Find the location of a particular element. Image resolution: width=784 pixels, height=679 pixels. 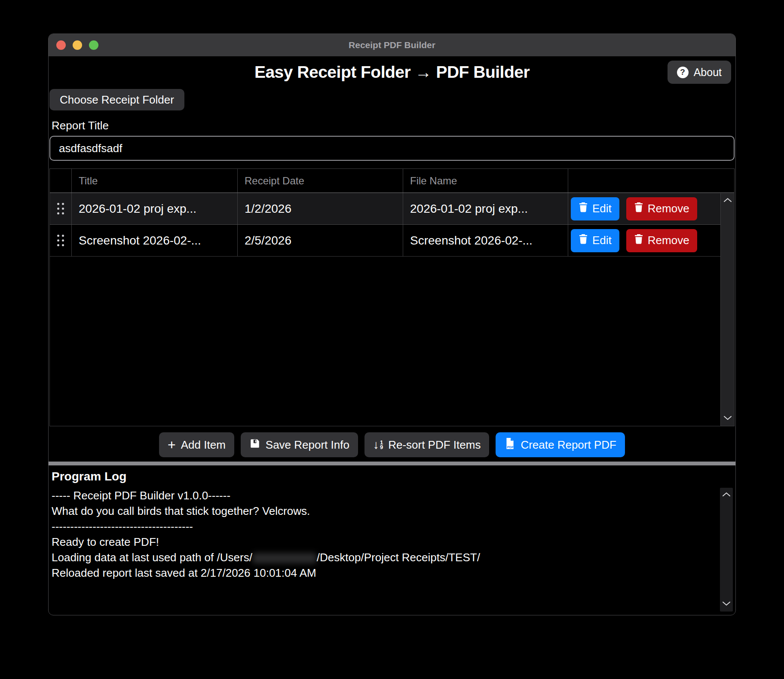

log-line-path: Loading data at last used path of /Users… is located at coordinates (384, 557).